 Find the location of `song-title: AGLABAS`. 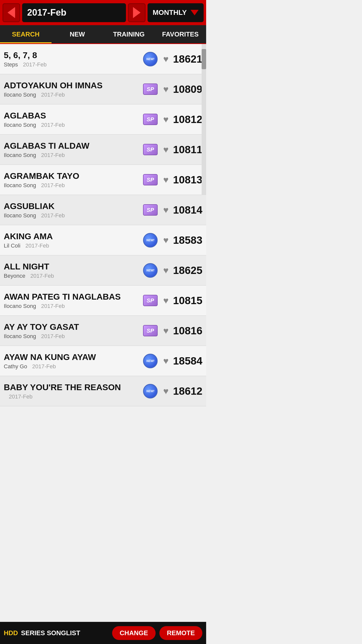

song-title: AGLABAS is located at coordinates (73, 116).